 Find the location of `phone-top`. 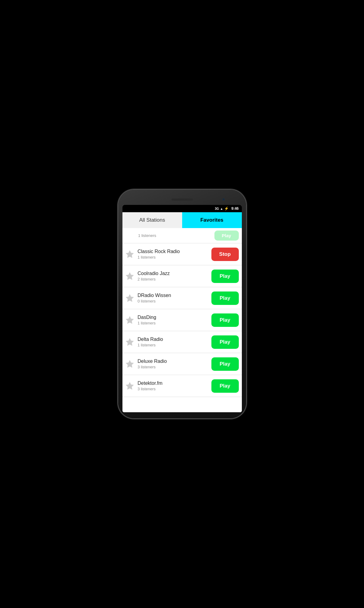

phone-top is located at coordinates (182, 199).